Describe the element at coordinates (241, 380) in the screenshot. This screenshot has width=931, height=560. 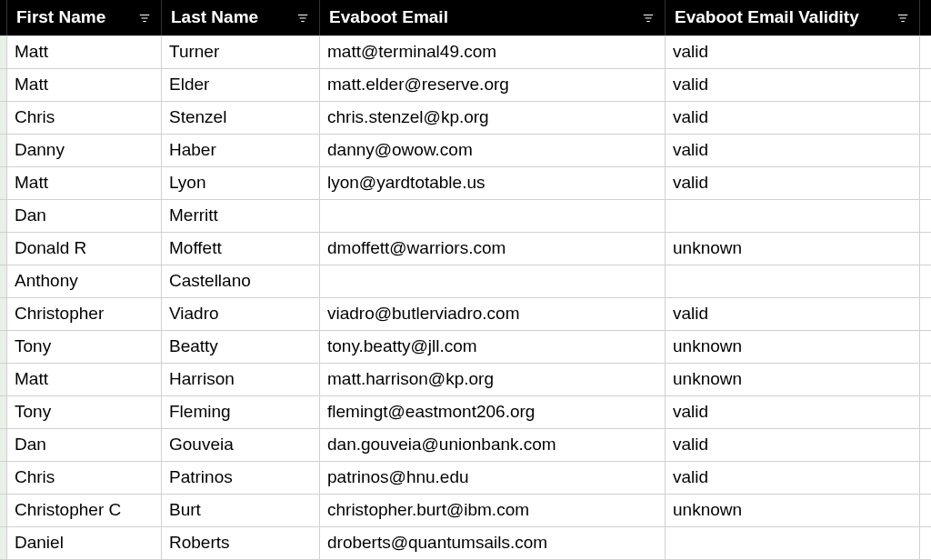
I see `cell-last-name: Harrison` at that location.